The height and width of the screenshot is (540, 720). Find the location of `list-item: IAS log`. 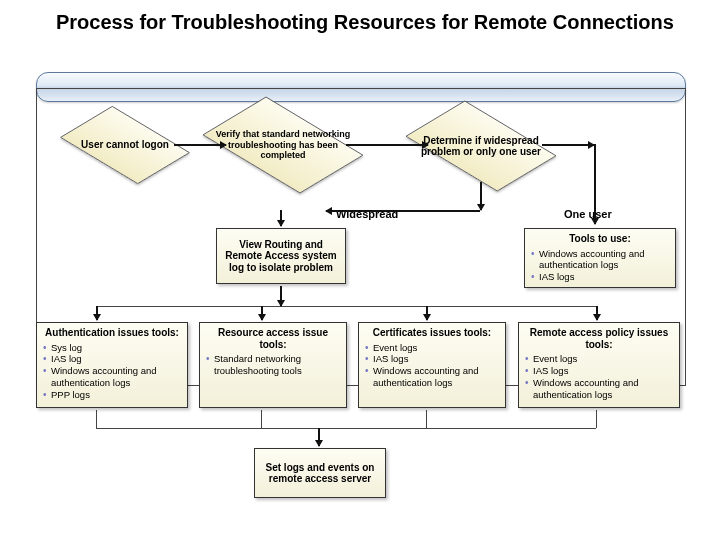

list-item: IAS log is located at coordinates (112, 359).